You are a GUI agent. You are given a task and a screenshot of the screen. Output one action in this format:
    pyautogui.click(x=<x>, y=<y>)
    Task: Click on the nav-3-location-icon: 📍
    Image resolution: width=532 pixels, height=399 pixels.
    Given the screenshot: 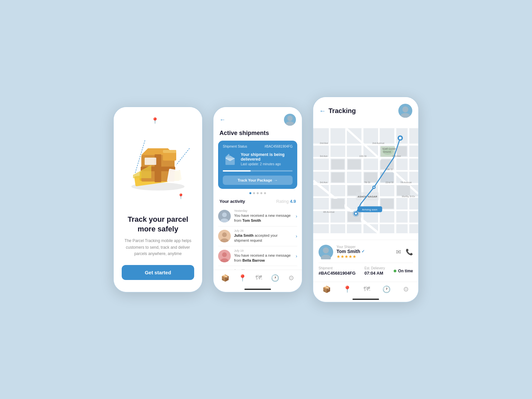 What is the action you would take?
    pyautogui.click(x=347, y=289)
    